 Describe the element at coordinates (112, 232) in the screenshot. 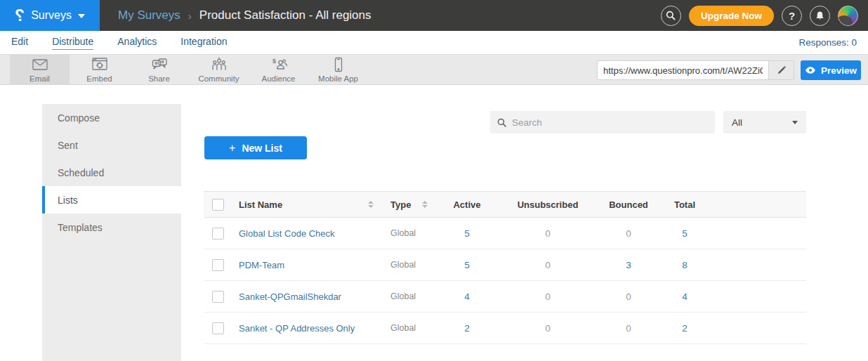

I see `email-sidebar: Compose Sent Scheduled Lists Templates` at that location.